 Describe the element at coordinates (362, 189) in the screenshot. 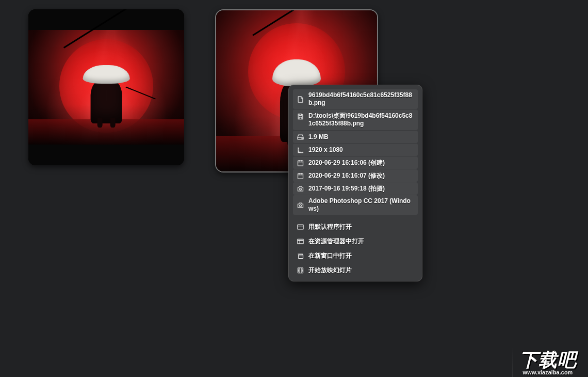

I see `taken-value: 2017-09-16 19:59:18 (拍摄)` at that location.